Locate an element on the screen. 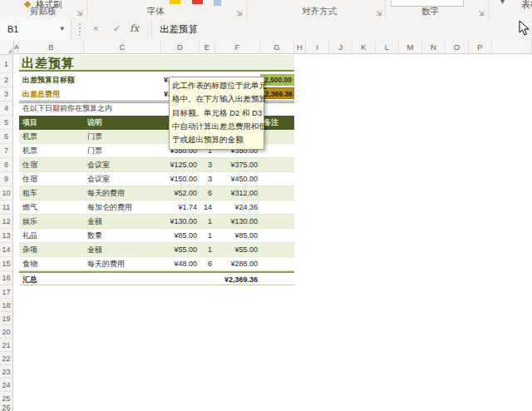  number-dialog-launcher-icon: ⇲ is located at coordinates (481, 13).